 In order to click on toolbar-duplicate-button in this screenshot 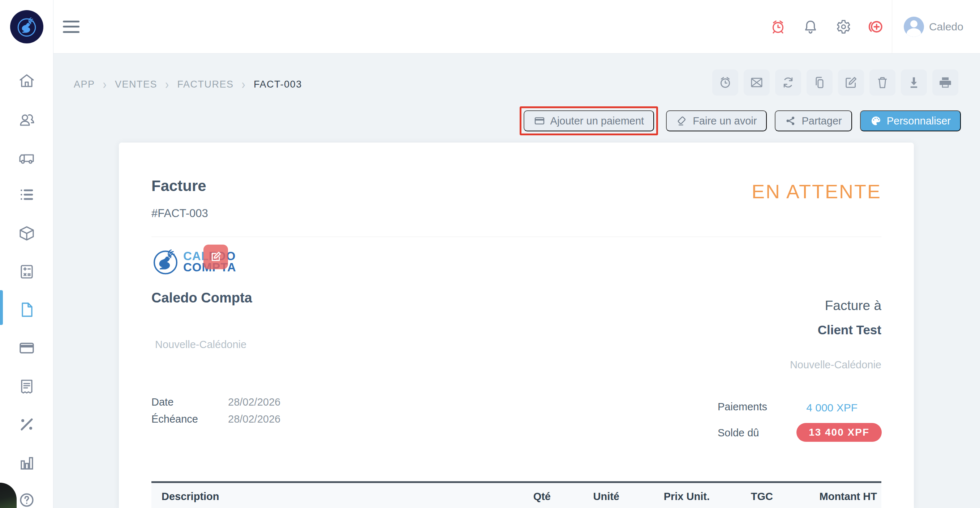, I will do `click(819, 82)`.